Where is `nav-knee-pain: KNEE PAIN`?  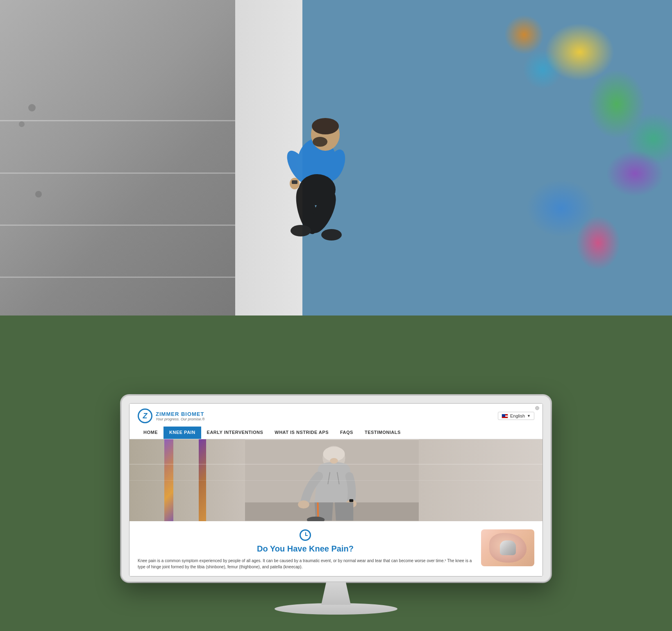 nav-knee-pain: KNEE PAIN is located at coordinates (182, 433).